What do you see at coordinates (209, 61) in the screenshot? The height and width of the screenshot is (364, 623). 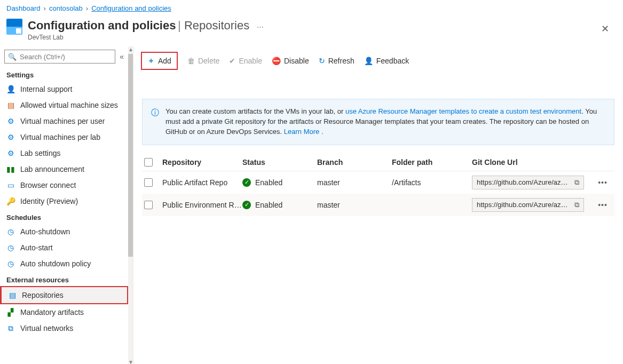 I see `toolbar-label: Delete` at bounding box center [209, 61].